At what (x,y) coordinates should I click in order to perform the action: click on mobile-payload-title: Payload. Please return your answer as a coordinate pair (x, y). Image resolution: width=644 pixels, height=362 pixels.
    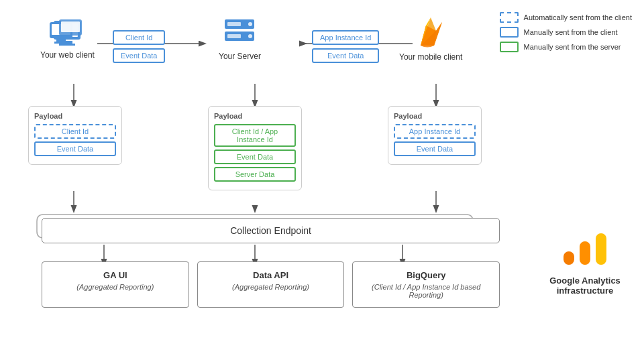
    Looking at the image, I should click on (435, 116).